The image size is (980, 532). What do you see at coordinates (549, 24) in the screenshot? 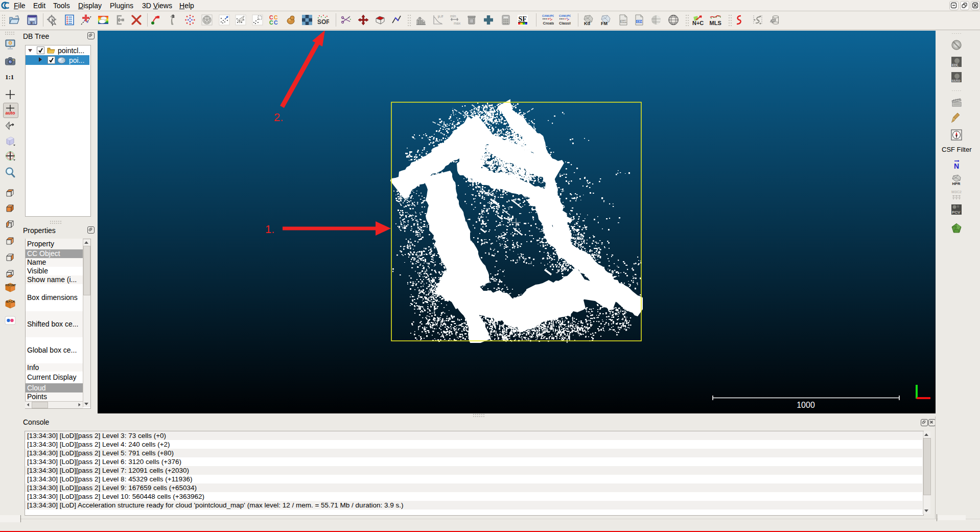
I see `svg-text: Create` at bounding box center [549, 24].